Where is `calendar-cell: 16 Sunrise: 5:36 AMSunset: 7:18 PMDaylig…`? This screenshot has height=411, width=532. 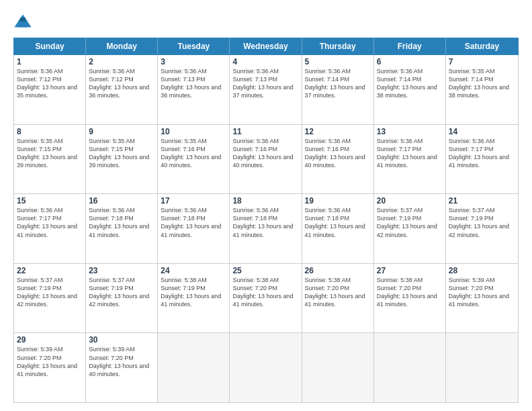
calendar-cell: 16 Sunrise: 5:36 AMSunset: 7:18 PMDaylig… is located at coordinates (122, 228).